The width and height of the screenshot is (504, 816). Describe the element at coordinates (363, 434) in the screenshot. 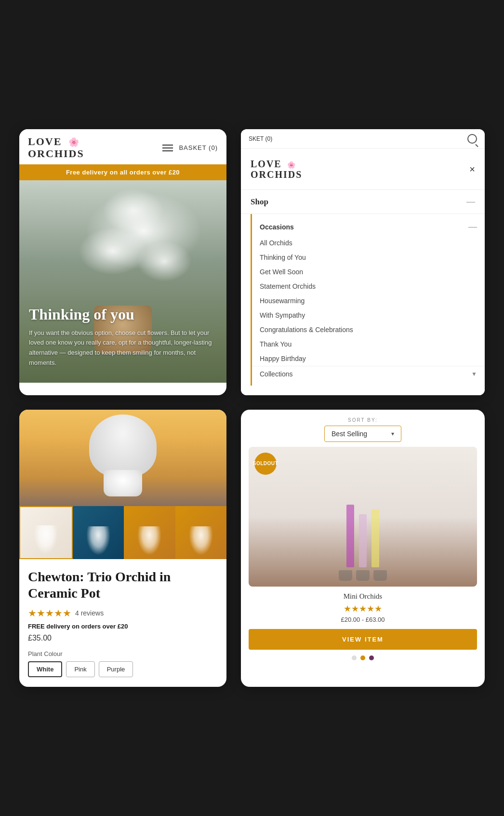

I see `sort-select: Best Selling ▾` at that location.